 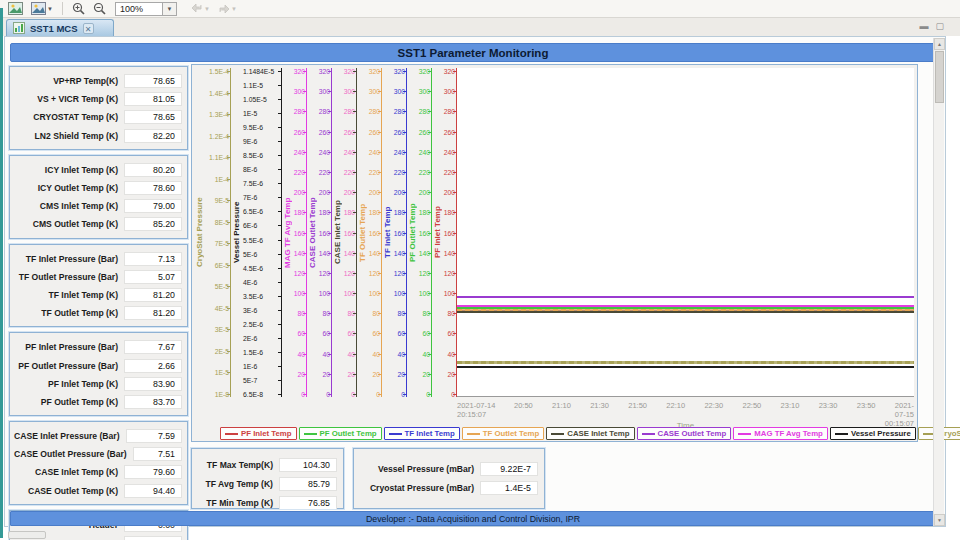 What do you see at coordinates (253, 324) in the screenshot?
I see `y-tick-label: 2.5E-6` at bounding box center [253, 324].